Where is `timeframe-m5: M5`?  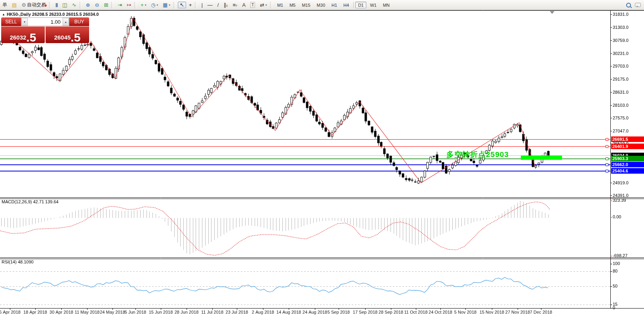 timeframe-m5: M5 is located at coordinates (292, 5).